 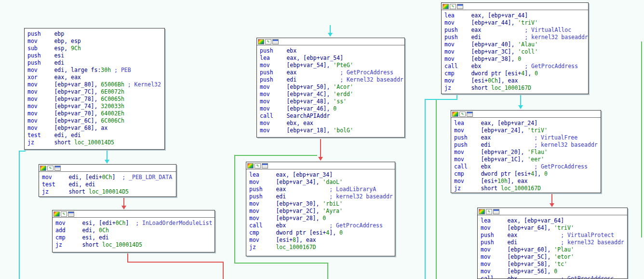 I want to click on asm-line: mov [esi+10h], eax, so click(x=526, y=181).